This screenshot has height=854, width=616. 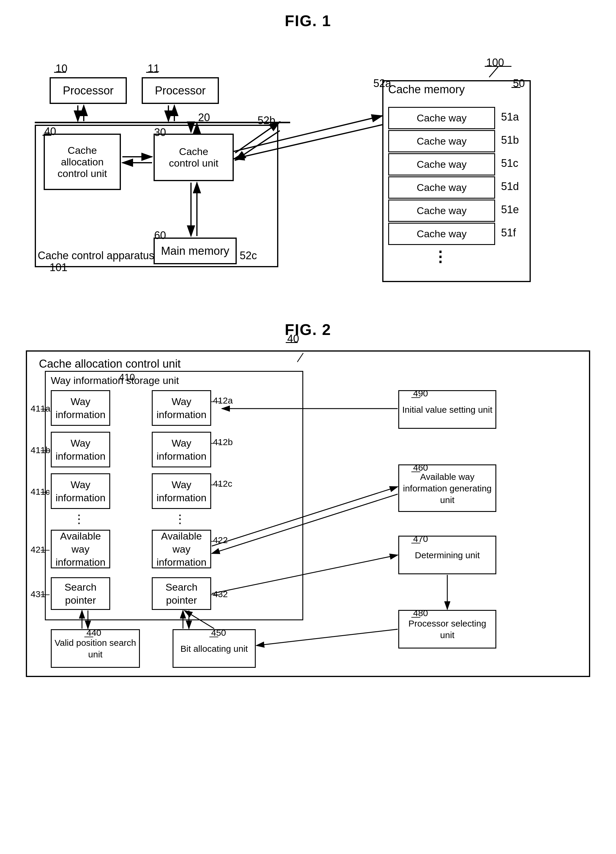 I want to click on ref-412a: 412a, so click(x=223, y=401).